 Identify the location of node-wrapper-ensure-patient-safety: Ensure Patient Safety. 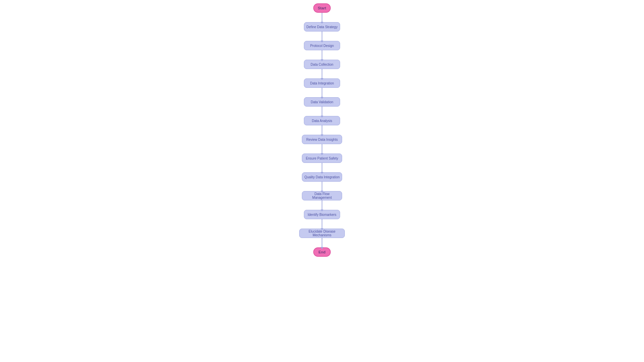
(322, 163).